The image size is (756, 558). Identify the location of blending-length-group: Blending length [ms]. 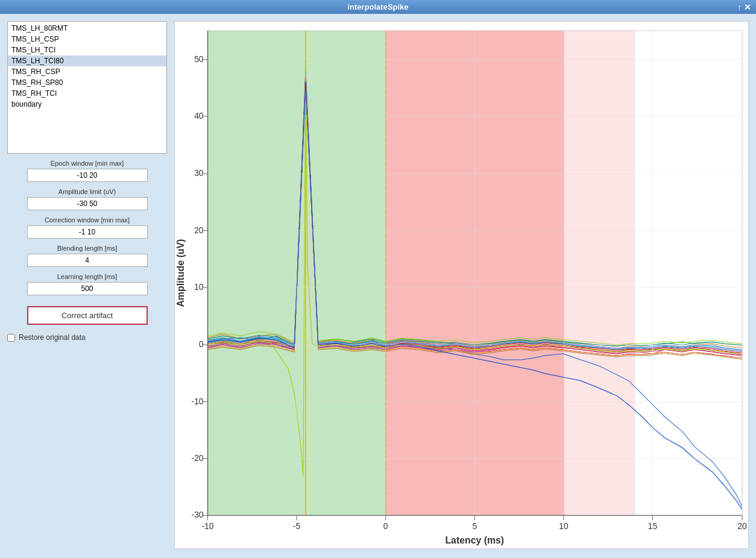
(87, 255).